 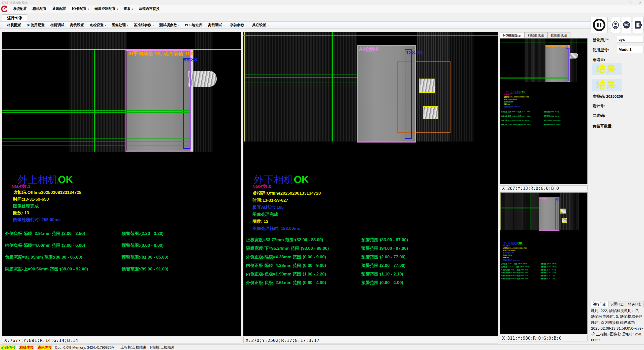 What do you see at coordinates (638, 25) in the screenshot?
I see `exit-icon` at bounding box center [638, 25].